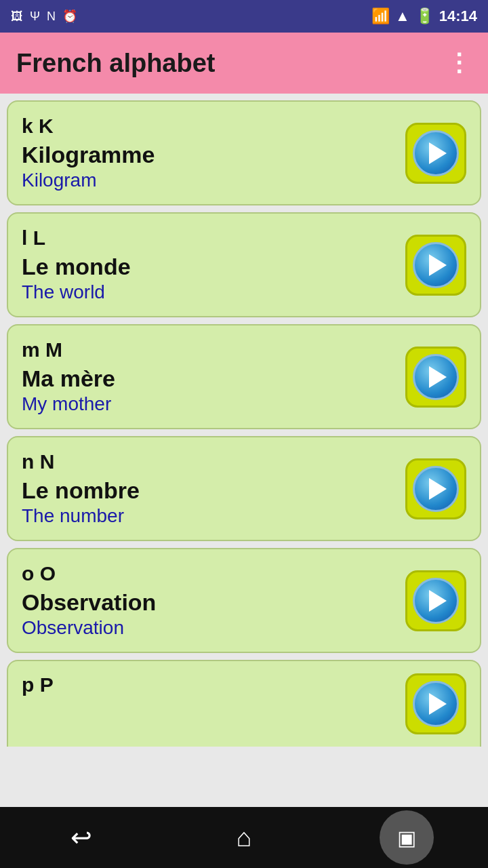 The width and height of the screenshot is (488, 868). I want to click on play-triangle-k, so click(438, 153).